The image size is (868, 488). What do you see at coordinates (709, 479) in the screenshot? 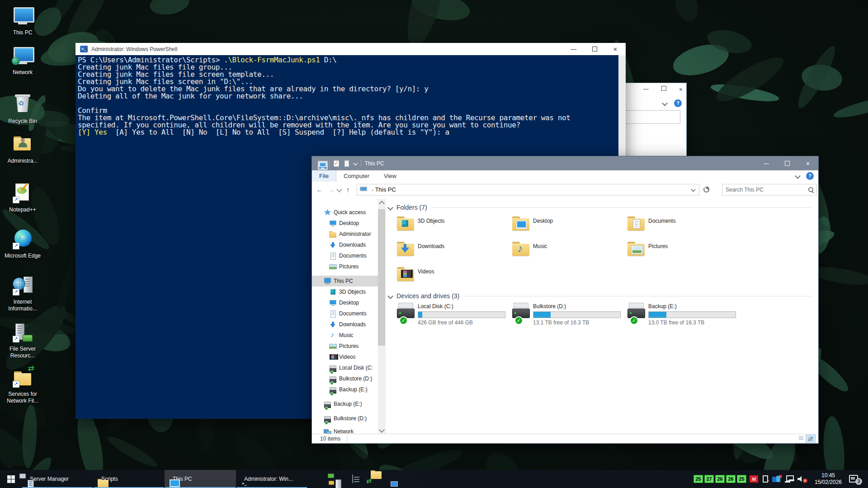
I see `temperature-badge: 27` at bounding box center [709, 479].